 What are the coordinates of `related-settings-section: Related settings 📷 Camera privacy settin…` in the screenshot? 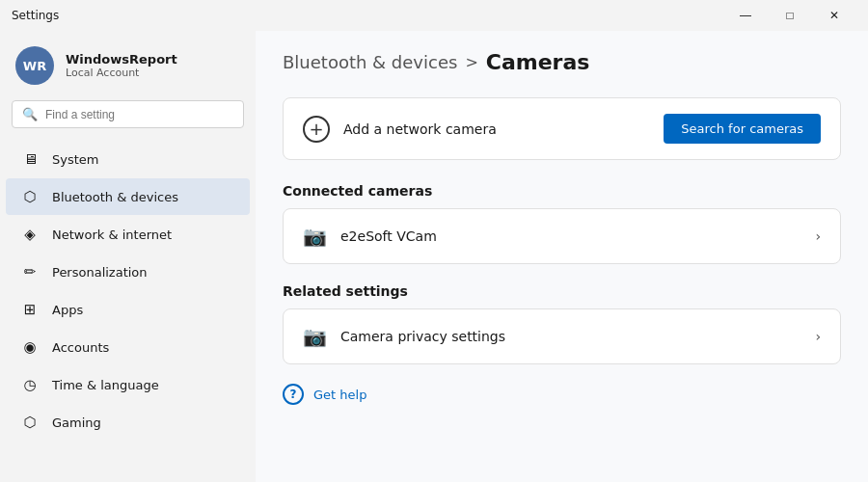 It's located at (561, 324).